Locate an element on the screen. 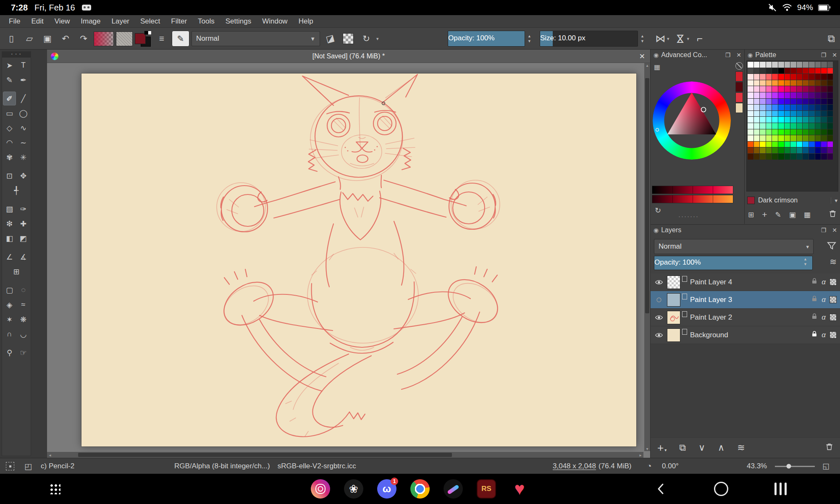  polygon-tool: ◇ is located at coordinates (9, 128).